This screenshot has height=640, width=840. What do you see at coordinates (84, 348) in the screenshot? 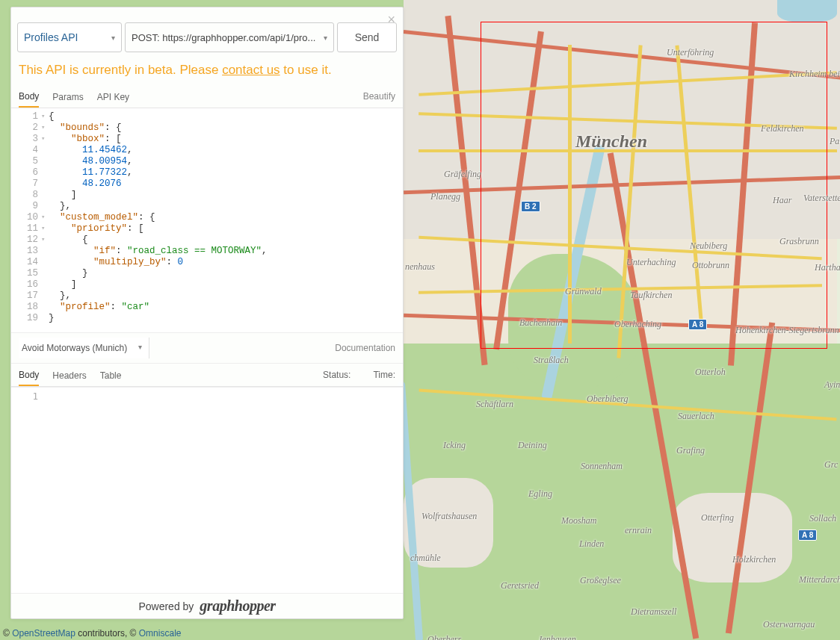
I see `preset-select: Avoid Motorways (Munich)` at bounding box center [84, 348].